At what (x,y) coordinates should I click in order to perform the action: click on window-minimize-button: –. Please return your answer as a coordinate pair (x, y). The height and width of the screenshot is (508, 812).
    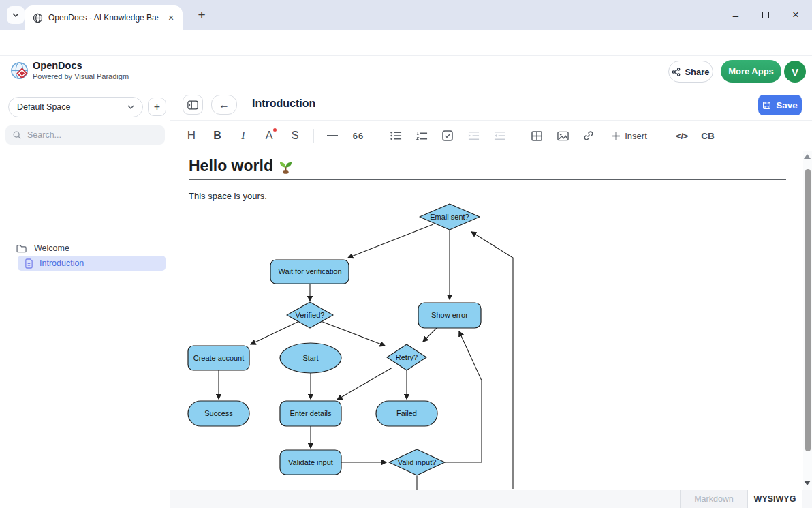
    Looking at the image, I should click on (736, 15).